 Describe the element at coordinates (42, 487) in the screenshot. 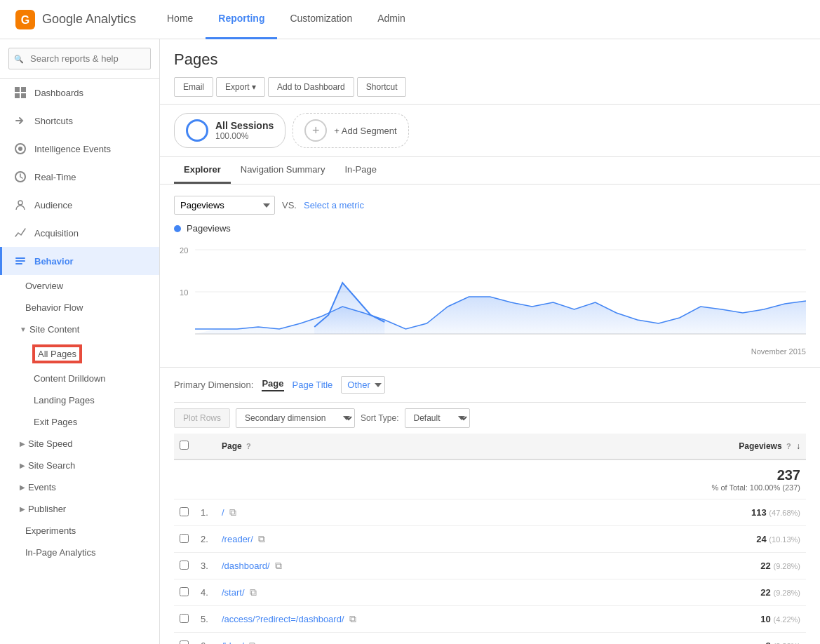

I see `sidebar-section-label-events: Events` at that location.